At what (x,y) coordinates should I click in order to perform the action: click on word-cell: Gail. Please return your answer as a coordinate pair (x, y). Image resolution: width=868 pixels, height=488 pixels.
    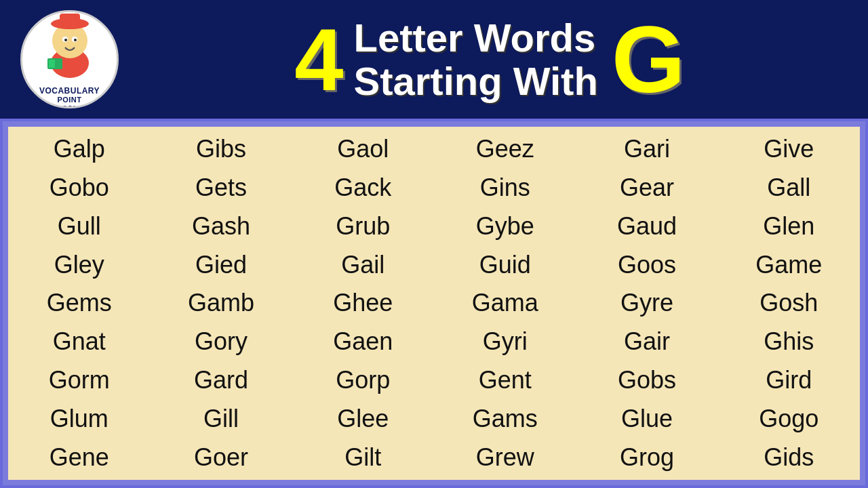
    Looking at the image, I should click on (363, 264).